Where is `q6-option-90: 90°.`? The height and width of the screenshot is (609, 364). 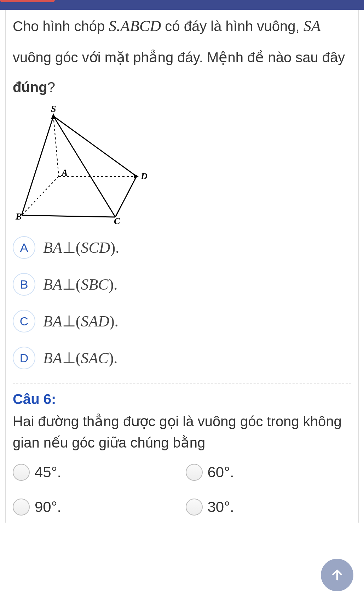
q6-option-90: 90°. is located at coordinates (96, 507).